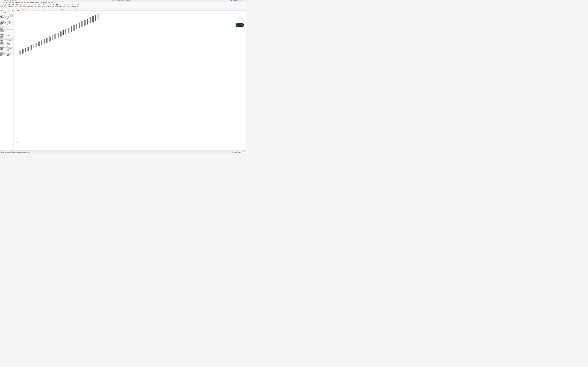 This screenshot has width=588, height=367. Describe the element at coordinates (35, 6) in the screenshot. I see `label-sleeve-button: ◎套管标注` at that location.